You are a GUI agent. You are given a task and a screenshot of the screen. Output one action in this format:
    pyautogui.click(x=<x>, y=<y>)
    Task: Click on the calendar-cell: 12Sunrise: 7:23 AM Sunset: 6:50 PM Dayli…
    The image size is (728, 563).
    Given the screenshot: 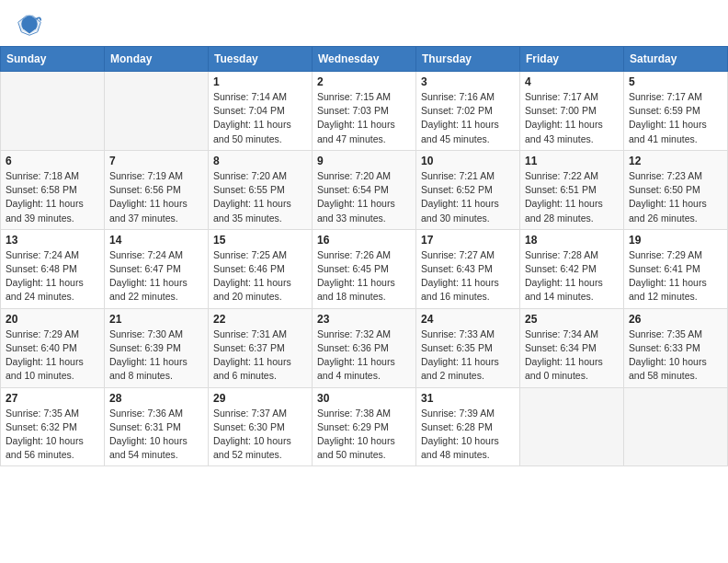 What is the action you would take?
    pyautogui.click(x=677, y=190)
    